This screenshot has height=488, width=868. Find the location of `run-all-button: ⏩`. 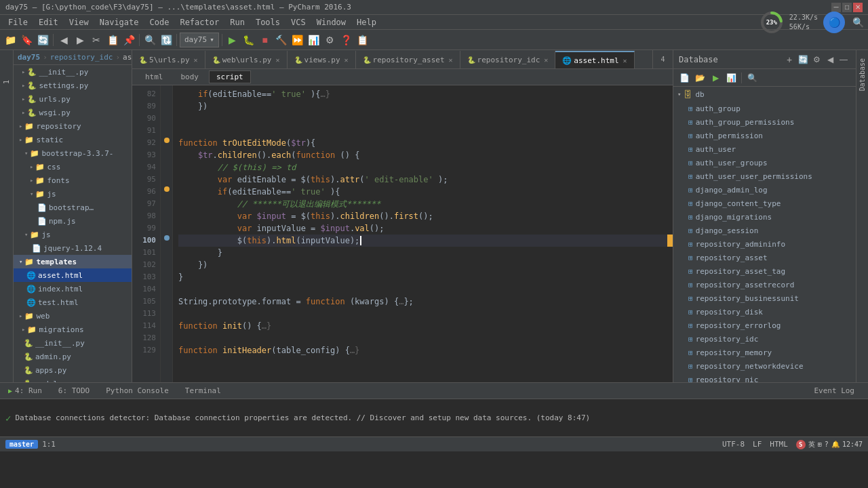

run-all-button: ⏩ is located at coordinates (298, 40).